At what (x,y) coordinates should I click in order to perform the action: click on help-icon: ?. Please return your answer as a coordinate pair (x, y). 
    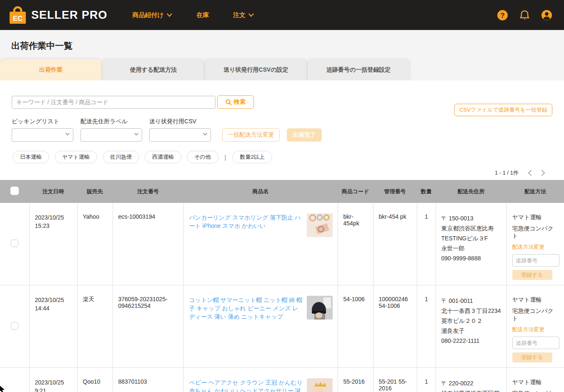
    Looking at the image, I should click on (503, 15).